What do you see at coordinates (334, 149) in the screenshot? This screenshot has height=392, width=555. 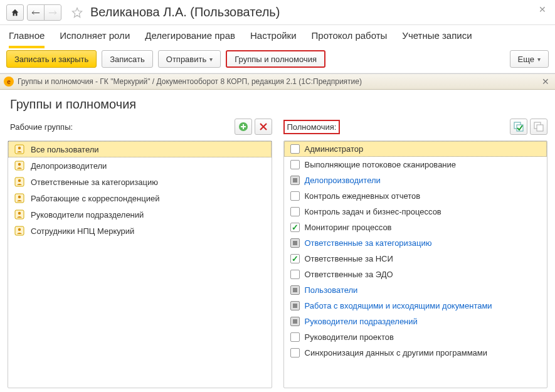 I see `permission-label: Администратор` at bounding box center [334, 149].